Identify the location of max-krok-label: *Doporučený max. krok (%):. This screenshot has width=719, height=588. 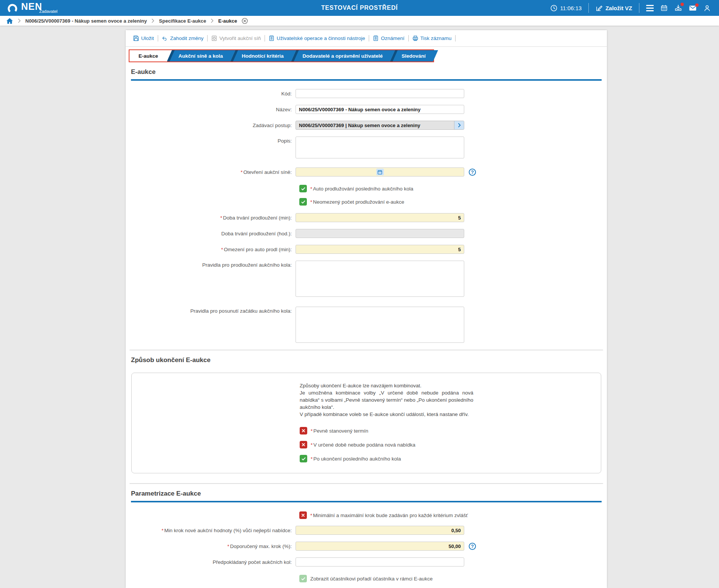
(211, 546).